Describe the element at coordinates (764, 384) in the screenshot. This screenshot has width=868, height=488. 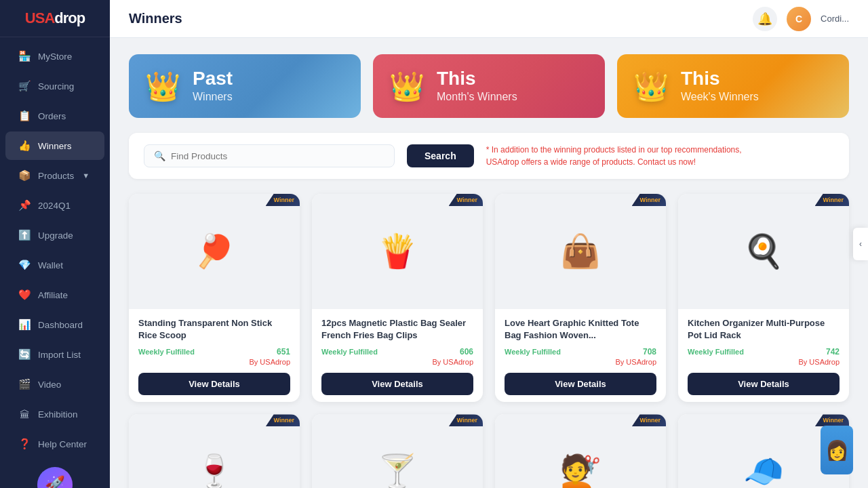
I see `view-details-button-p4: View Details` at that location.